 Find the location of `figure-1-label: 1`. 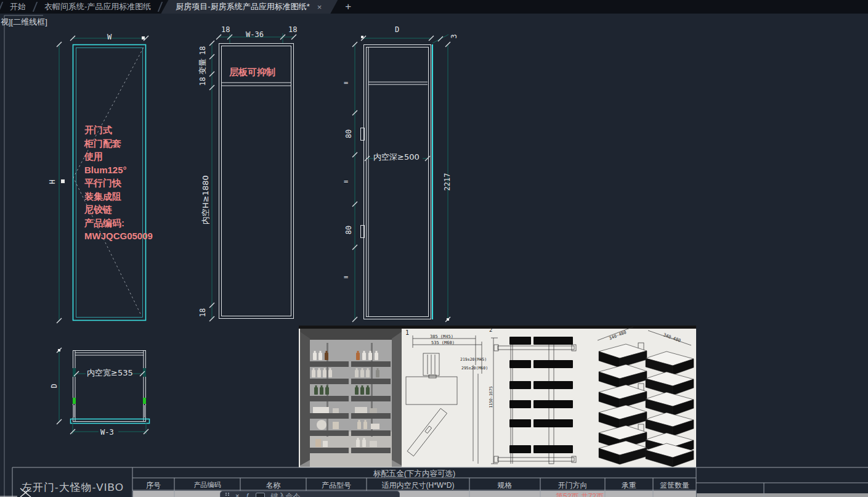

figure-1-label: 1 is located at coordinates (407, 333).